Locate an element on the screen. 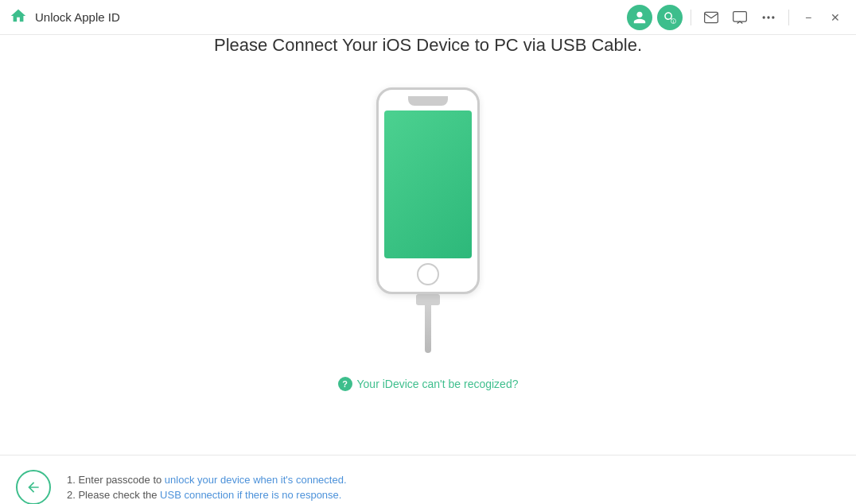 Image resolution: width=856 pixels, height=504 pixels. phone-illustration is located at coordinates (428, 220).